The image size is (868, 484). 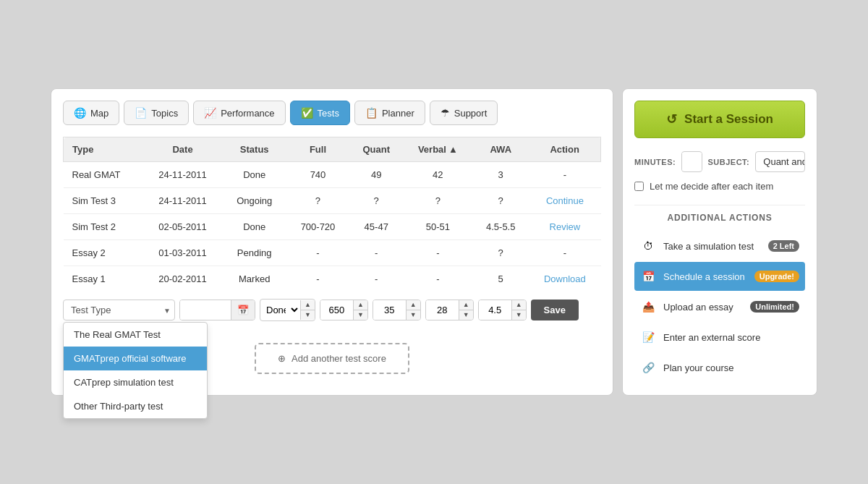 What do you see at coordinates (119, 310) in the screenshot?
I see `type-dropdown-wrapper: Test Type The Real GMAT Test GMATprep of…` at bounding box center [119, 310].